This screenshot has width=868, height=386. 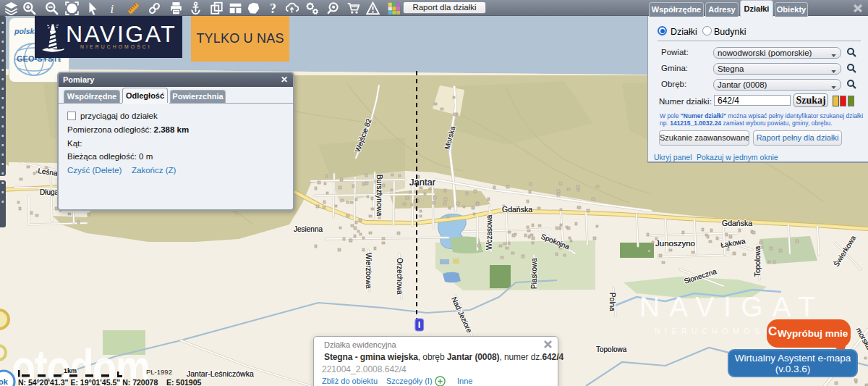 What do you see at coordinates (534, 274) in the screenshot?
I see `svg-text: Piaskowa` at bounding box center [534, 274].